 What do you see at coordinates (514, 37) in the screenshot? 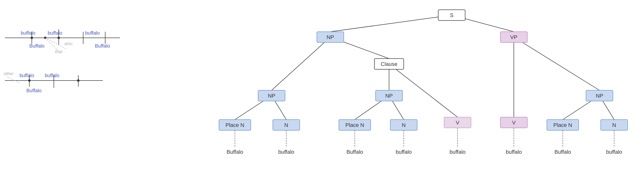
I see `svg-text: VP` at bounding box center [514, 37].